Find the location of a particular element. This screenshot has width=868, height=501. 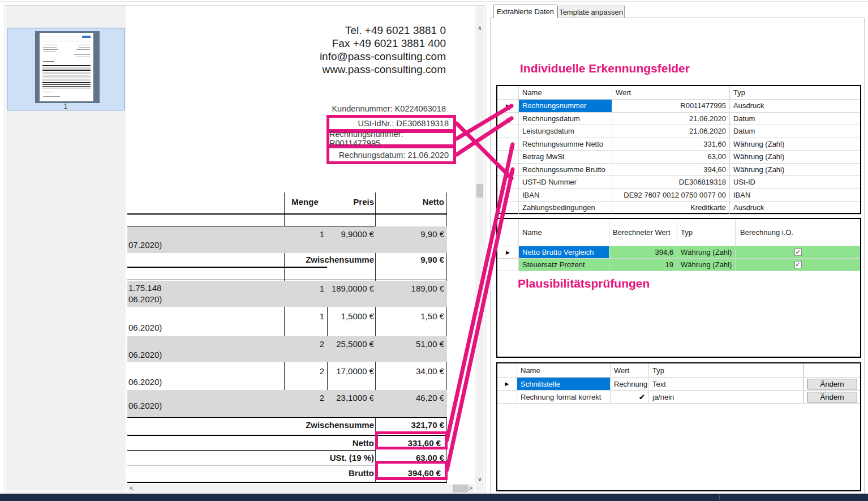

highlight-box-invoice-date: Rechnungsdatum: 21.06.2020 is located at coordinates (392, 155).